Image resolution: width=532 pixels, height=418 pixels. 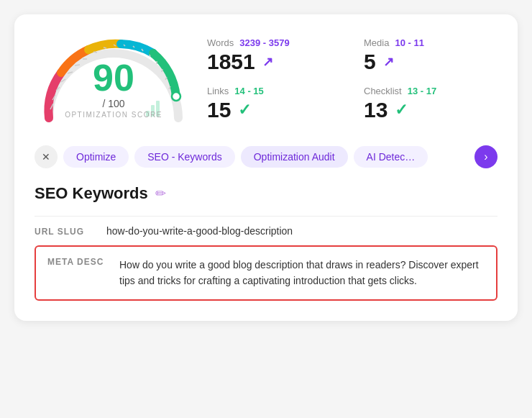 What do you see at coordinates (70, 231) in the screenshot?
I see `url-slug-key: URL SLUG` at bounding box center [70, 231].